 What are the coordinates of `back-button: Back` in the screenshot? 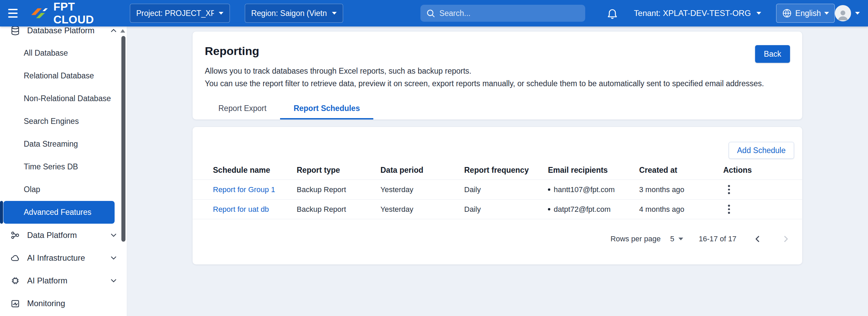 It's located at (772, 54).